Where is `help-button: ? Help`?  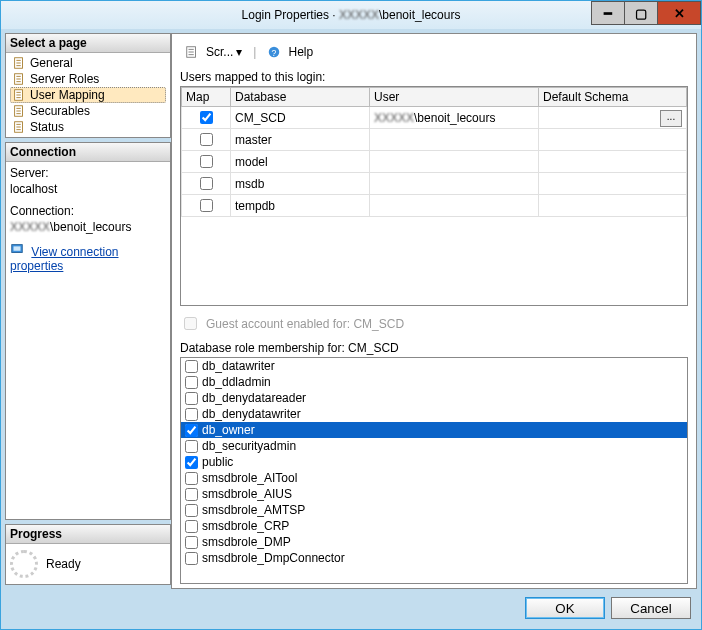
help-button: ? Help is located at coordinates (290, 52).